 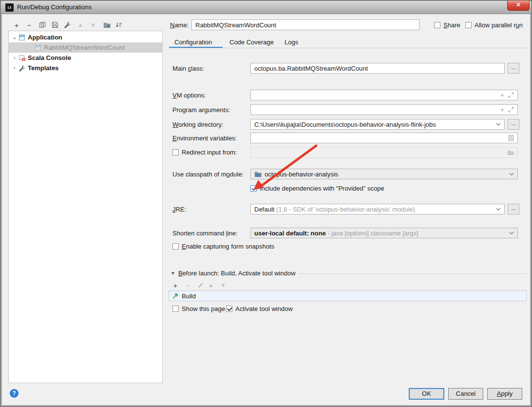 What do you see at coordinates (348, 296) in the screenshot?
I see `before-launch-task-list: Build` at bounding box center [348, 296].